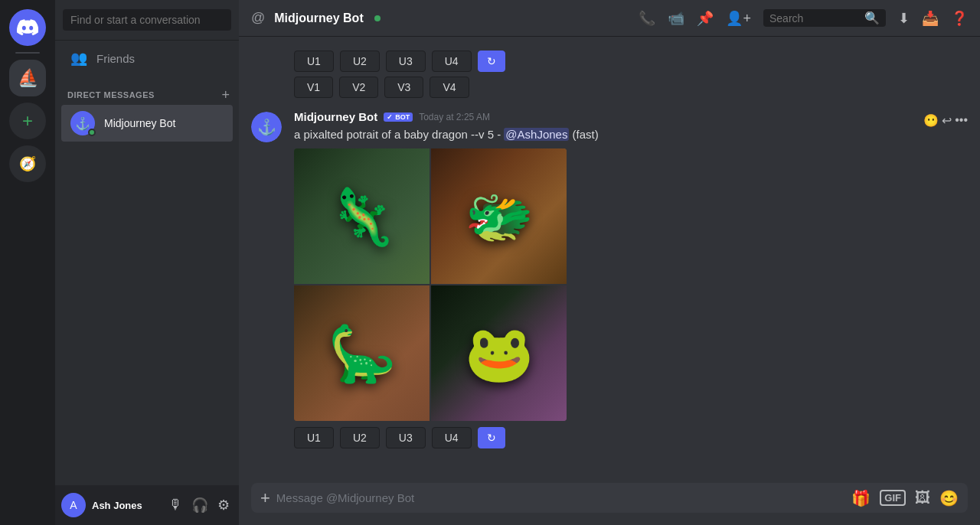  I want to click on video-button: 📹, so click(676, 18).